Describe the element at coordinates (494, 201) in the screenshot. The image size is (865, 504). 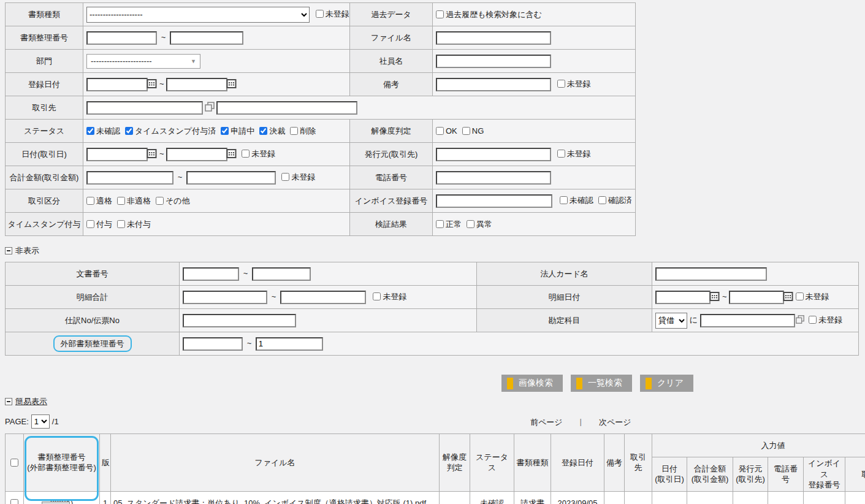
I see `invoice-input` at that location.